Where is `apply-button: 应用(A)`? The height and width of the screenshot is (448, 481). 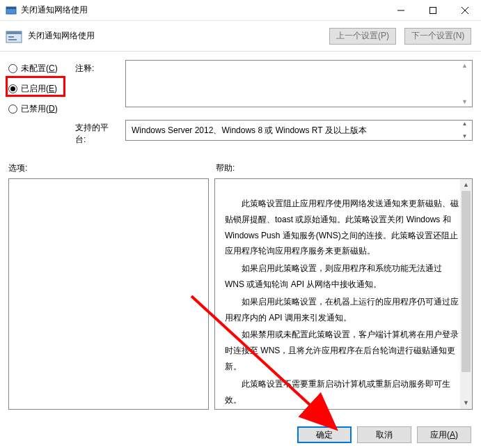 apply-button: 应用(A) is located at coordinates (444, 435).